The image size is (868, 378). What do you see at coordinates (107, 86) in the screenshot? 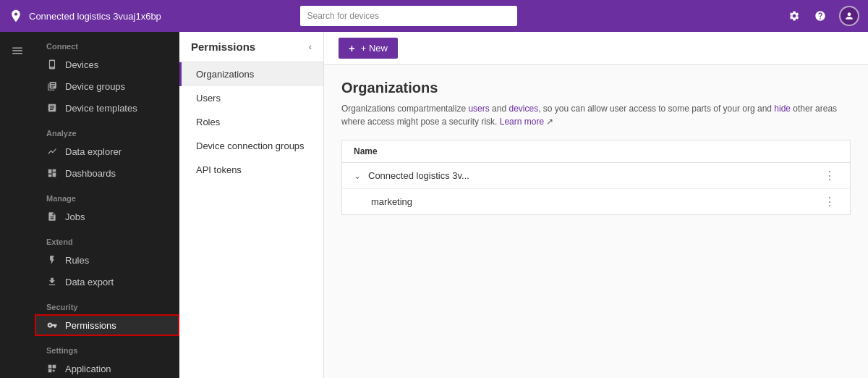
I see `sidebar-item-device-groups: Device groups` at bounding box center [107, 86].